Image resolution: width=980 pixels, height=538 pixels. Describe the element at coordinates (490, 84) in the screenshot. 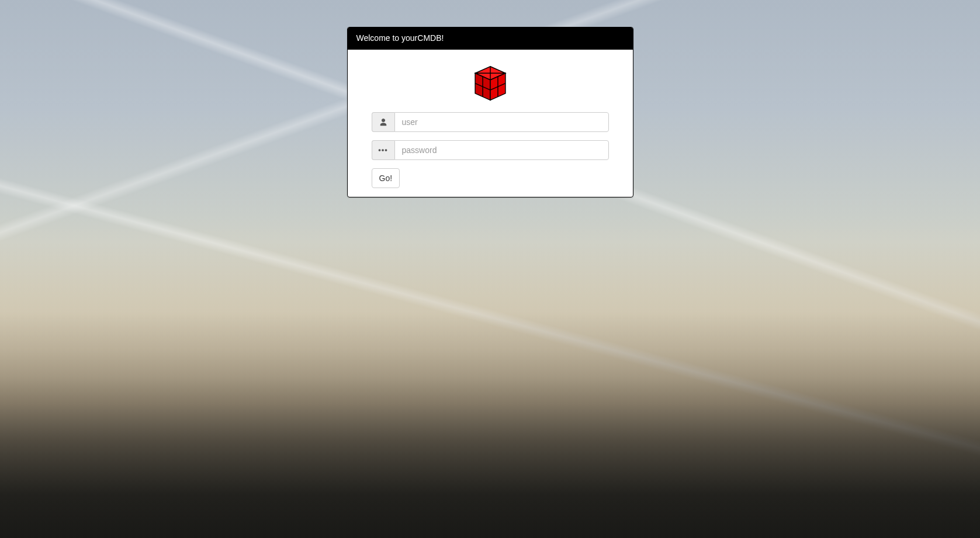

I see `logo-container` at that location.